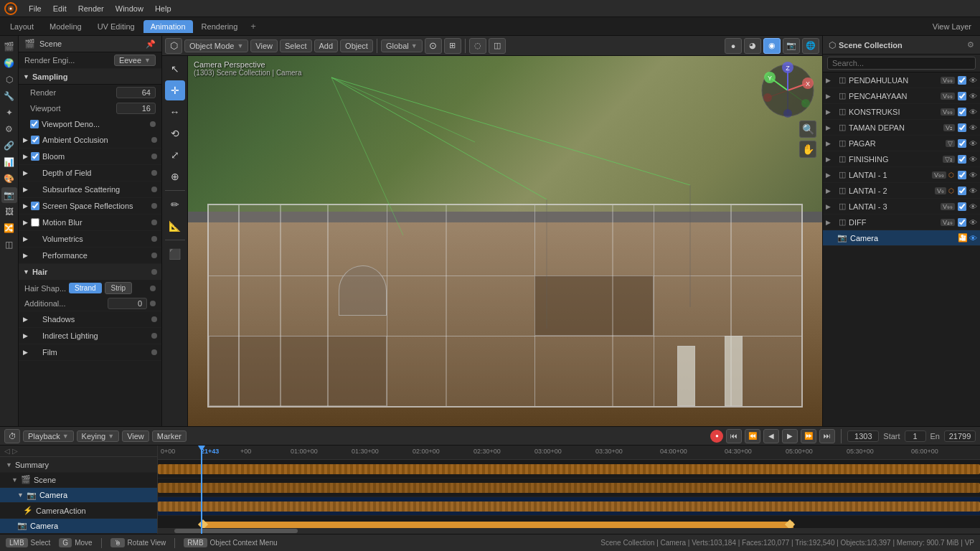  Describe the element at coordinates (901, 175) in the screenshot. I see `collection-item-lantai-1: ▶ ◫ LANTAI - 1 V₉₉ ⬡ 👁` at that location.